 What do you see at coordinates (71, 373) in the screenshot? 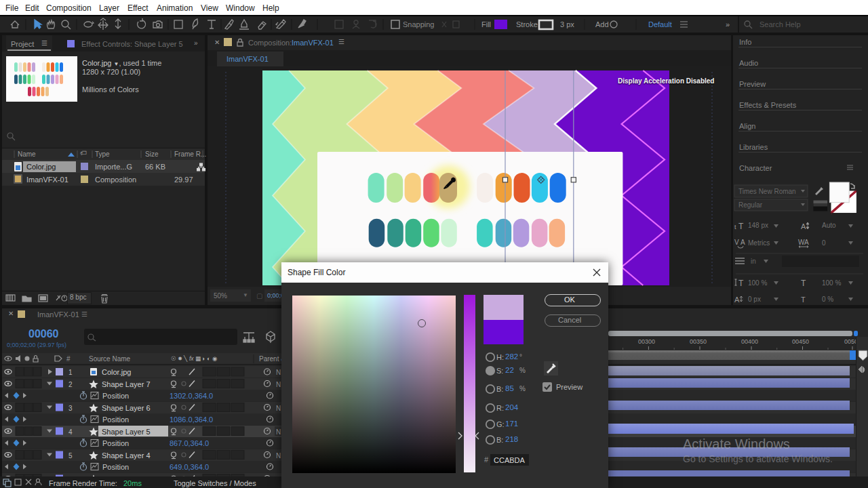
I see `svg-text: 1` at bounding box center [71, 373].